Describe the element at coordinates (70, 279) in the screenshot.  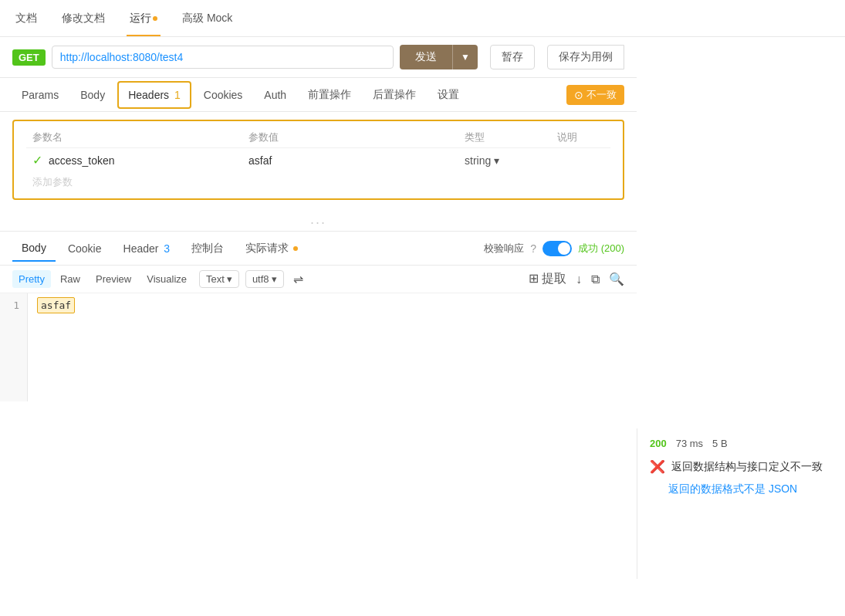
I see `format-raw: Raw` at that location.